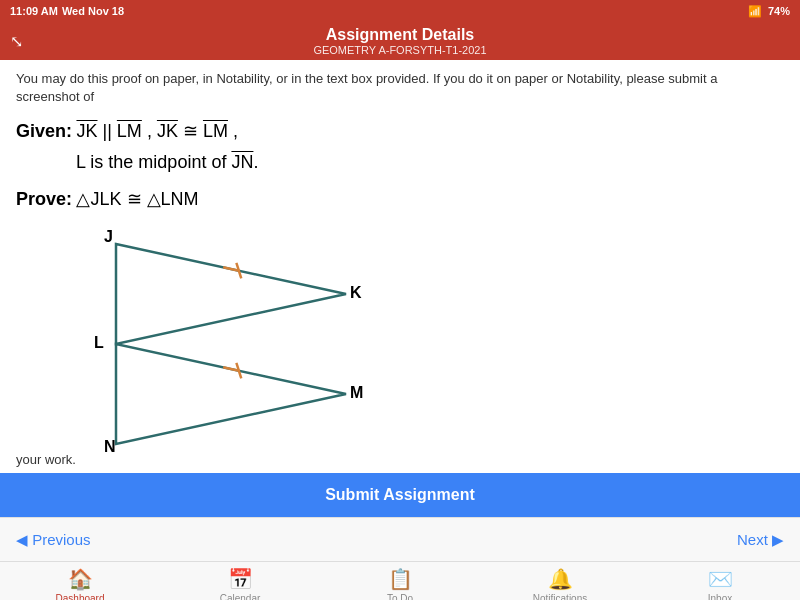 Image resolution: width=800 pixels, height=600 pixels. Describe the element at coordinates (110, 131) in the screenshot. I see `parallel-symbol: ||` at that location.